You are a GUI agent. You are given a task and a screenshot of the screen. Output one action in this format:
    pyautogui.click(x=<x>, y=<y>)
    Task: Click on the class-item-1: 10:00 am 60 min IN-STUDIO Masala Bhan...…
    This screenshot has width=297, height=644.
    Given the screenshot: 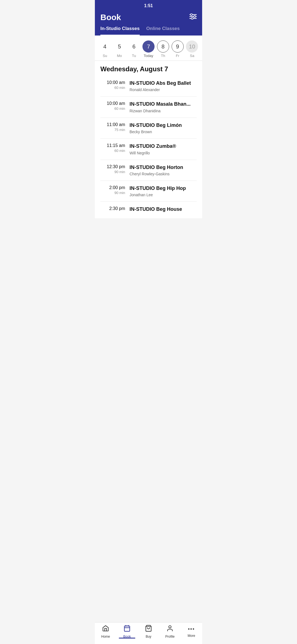 What is the action you would take?
    pyautogui.click(x=148, y=107)
    